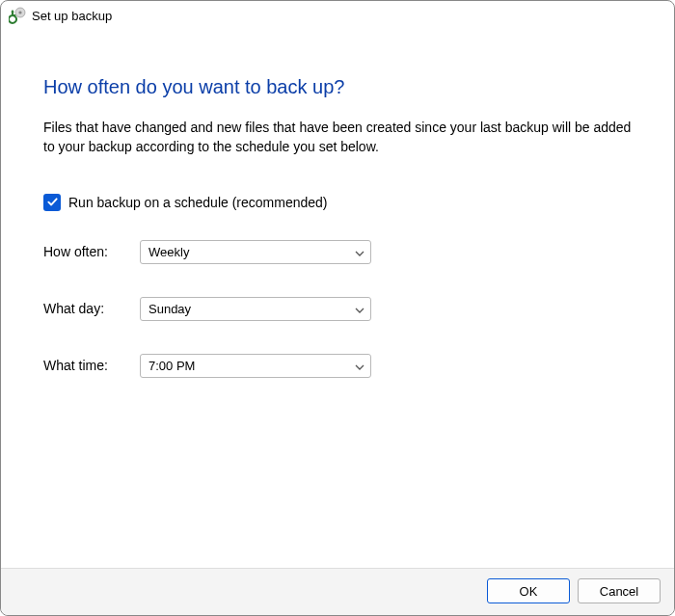 The width and height of the screenshot is (675, 616). What do you see at coordinates (17, 15) in the screenshot?
I see `backup-icon` at bounding box center [17, 15].